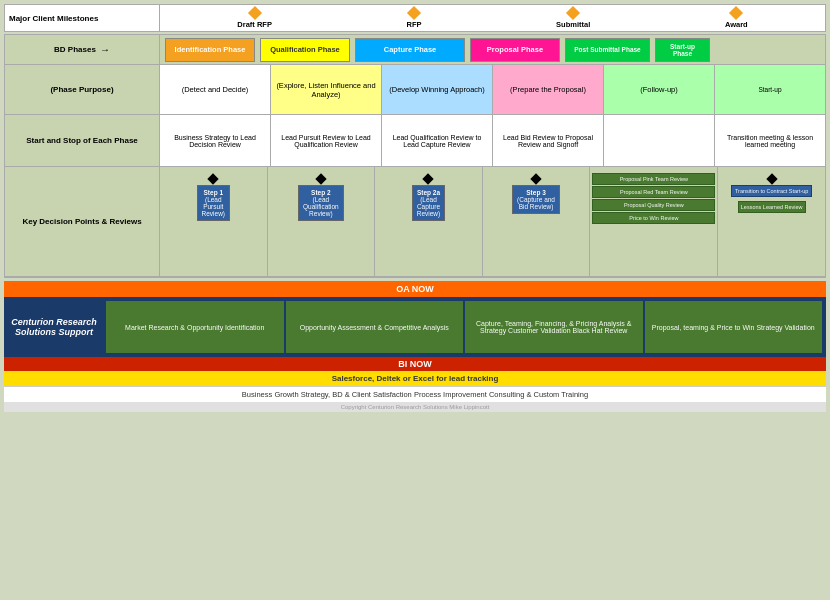 The image size is (830, 600). What do you see at coordinates (82, 222) in the screenshot?
I see `kdp-label: Key Decision Points & Reviews` at bounding box center [82, 222].